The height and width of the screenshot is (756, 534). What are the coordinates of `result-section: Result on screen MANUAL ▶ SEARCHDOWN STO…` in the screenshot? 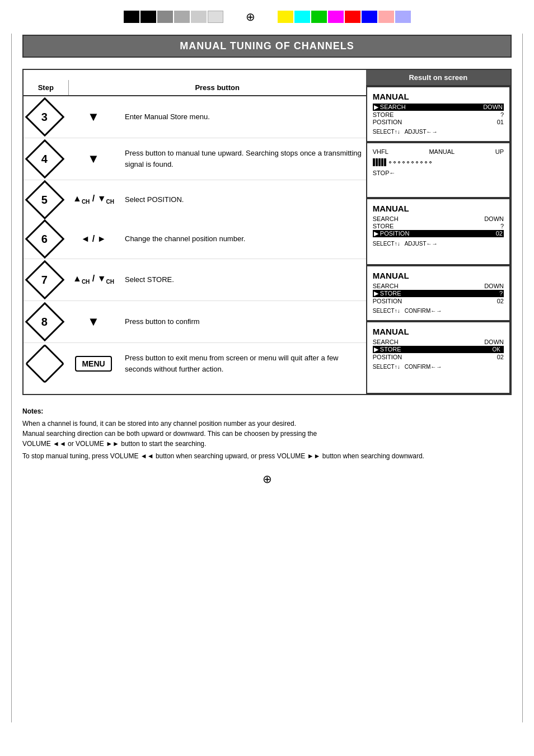 It's located at (439, 232).